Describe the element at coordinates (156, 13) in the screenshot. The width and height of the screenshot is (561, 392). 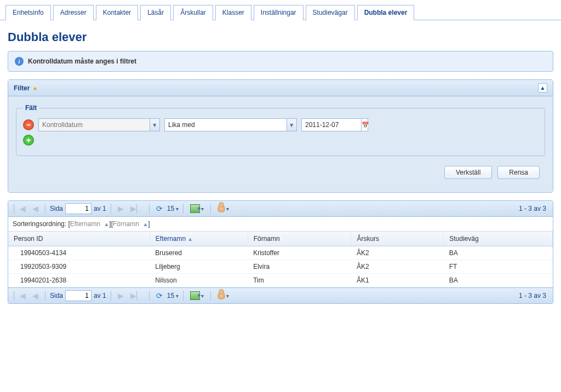
I see `tab-lasar: Läsår` at that location.